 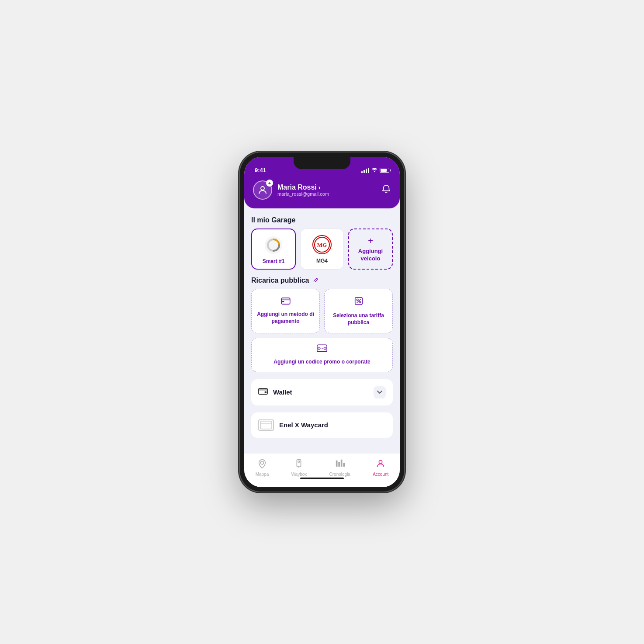 I want to click on wallet-card: Wallet, so click(x=322, y=392).